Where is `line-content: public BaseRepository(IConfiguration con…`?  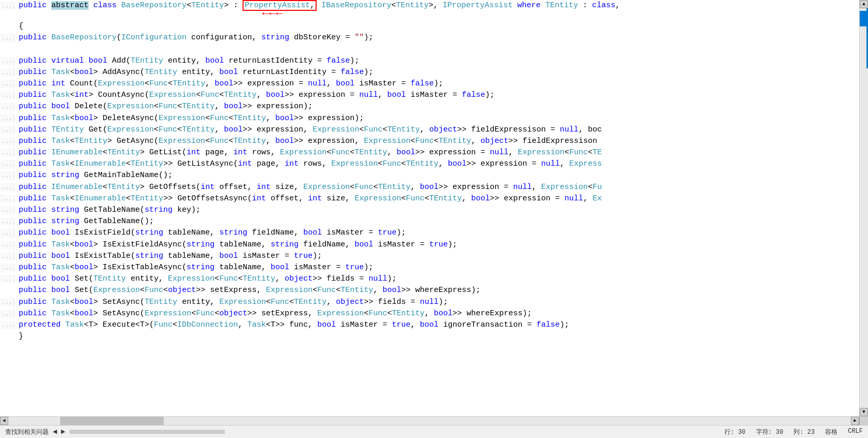 line-content: public BaseRepository(IConfiguration con… is located at coordinates (194, 38).